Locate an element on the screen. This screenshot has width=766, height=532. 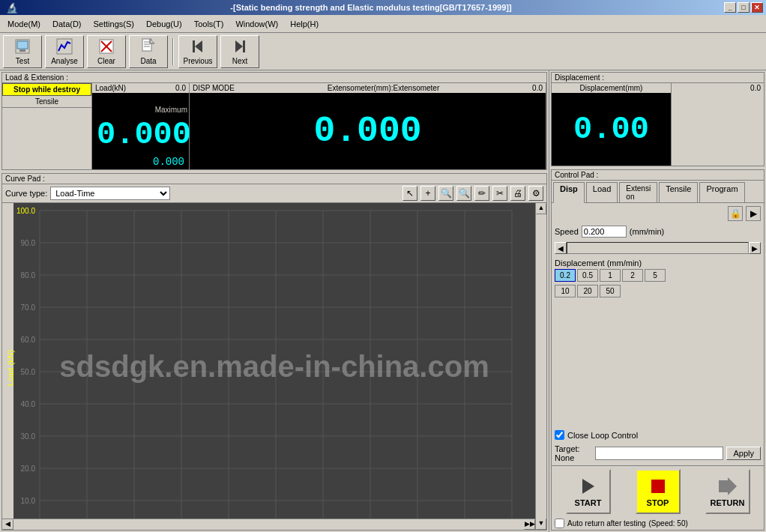
tab-program: Program is located at coordinates (722, 192).